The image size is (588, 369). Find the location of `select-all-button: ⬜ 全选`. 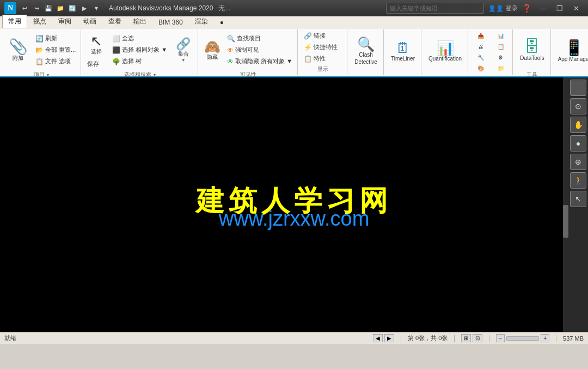

select-all-button: ⬜ 全选 is located at coordinates (139, 39).